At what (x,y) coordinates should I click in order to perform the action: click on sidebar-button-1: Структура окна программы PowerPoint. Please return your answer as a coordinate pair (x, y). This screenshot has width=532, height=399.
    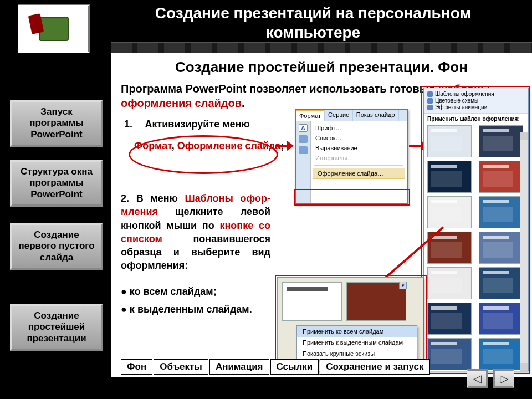
    Looking at the image, I should click on (57, 183).